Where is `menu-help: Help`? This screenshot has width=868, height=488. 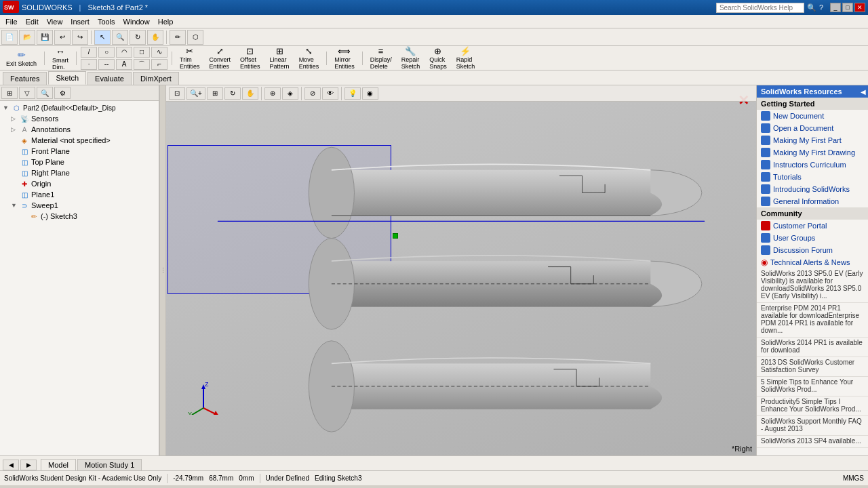 menu-help: Help is located at coordinates (165, 22).